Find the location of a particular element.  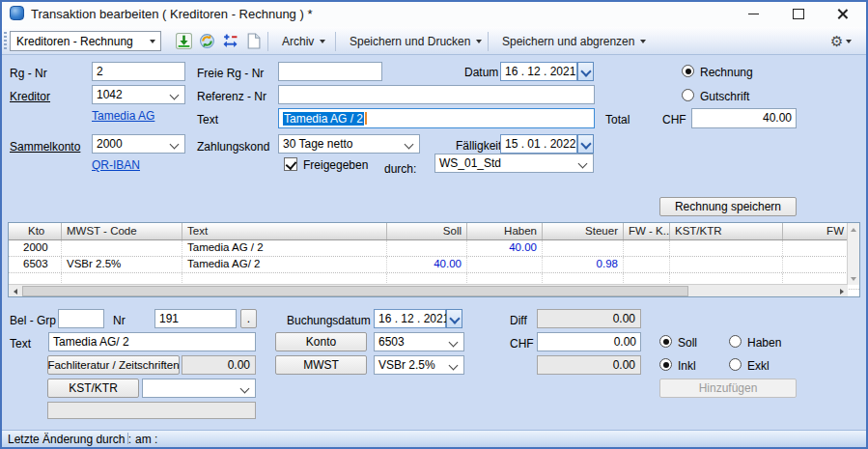

rechnung-radio is located at coordinates (687, 71).